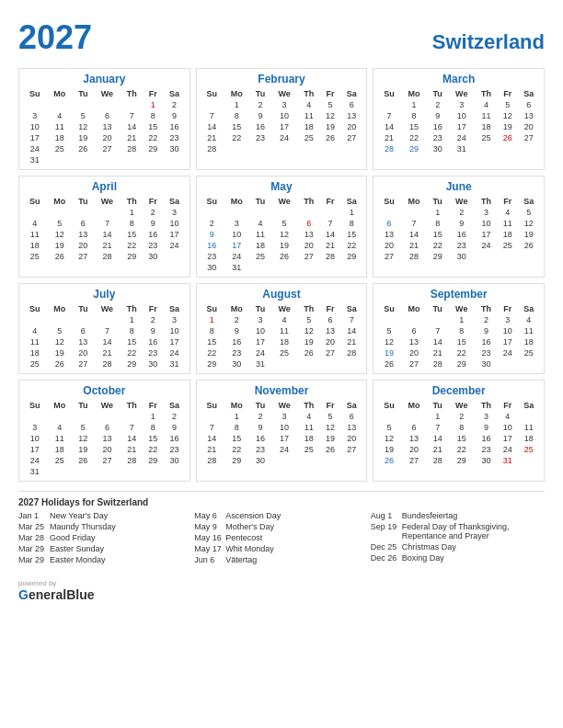  What do you see at coordinates (282, 516) in the screenshot?
I see `holiday-item: May 6Ascension Day` at bounding box center [282, 516].